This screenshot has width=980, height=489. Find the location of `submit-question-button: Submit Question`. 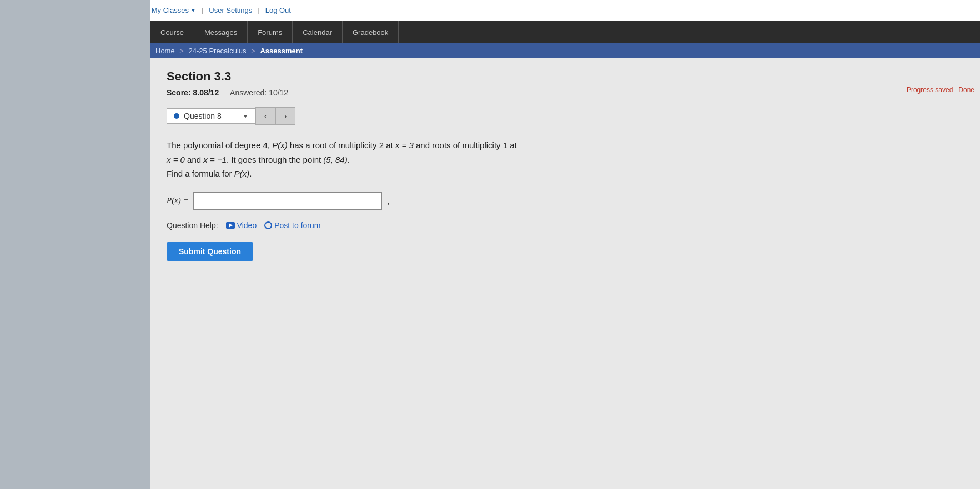

submit-question-button: Submit Question is located at coordinates (210, 251).